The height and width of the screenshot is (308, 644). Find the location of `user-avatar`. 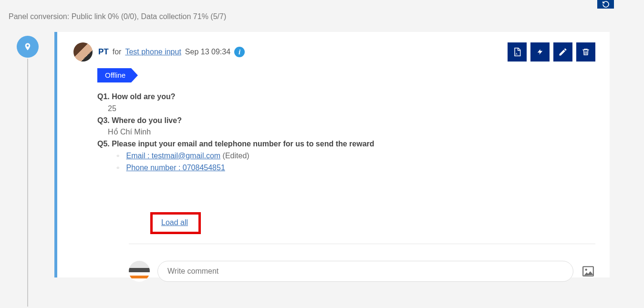

user-avatar is located at coordinates (83, 52).